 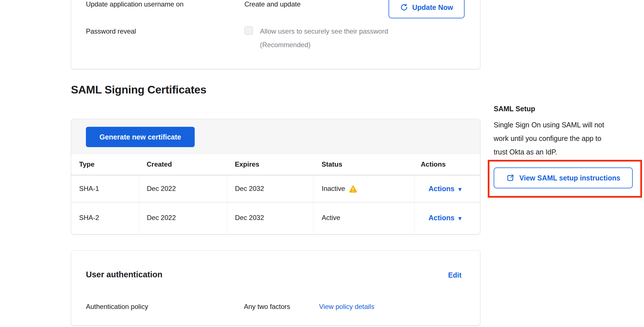 I want to click on saml-setup-heading: SAML Setup, so click(x=514, y=109).